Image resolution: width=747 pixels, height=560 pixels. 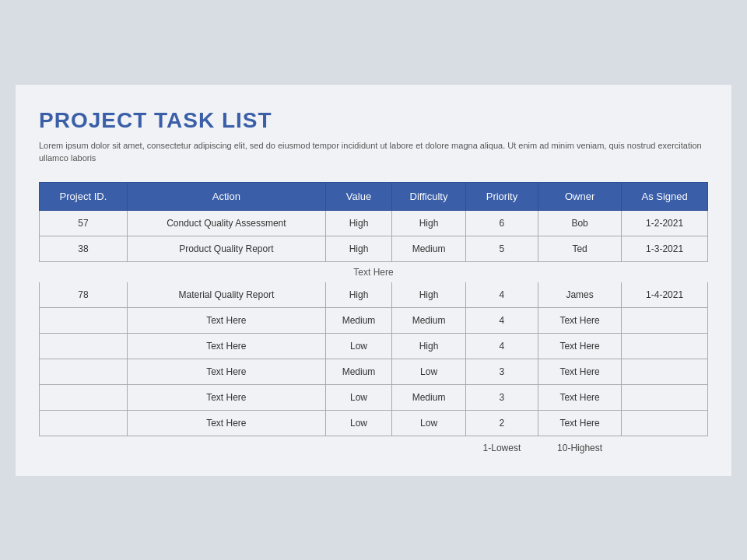 I want to click on col-value: Value, so click(x=358, y=196).